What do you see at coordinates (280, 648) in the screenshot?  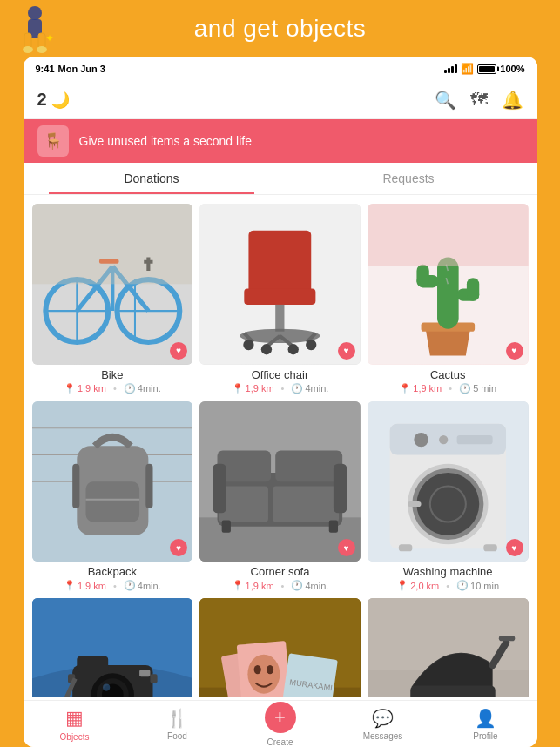 I see `list-item: MURAKAMI ♥ Books` at bounding box center [280, 648].